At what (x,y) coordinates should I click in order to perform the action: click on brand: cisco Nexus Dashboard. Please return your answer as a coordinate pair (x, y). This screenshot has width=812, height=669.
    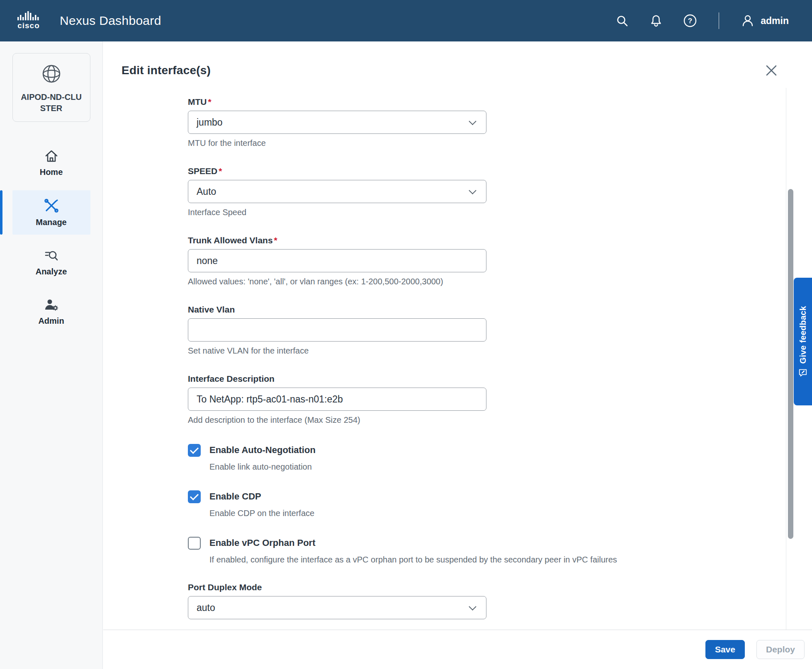
    Looking at the image, I should click on (89, 21).